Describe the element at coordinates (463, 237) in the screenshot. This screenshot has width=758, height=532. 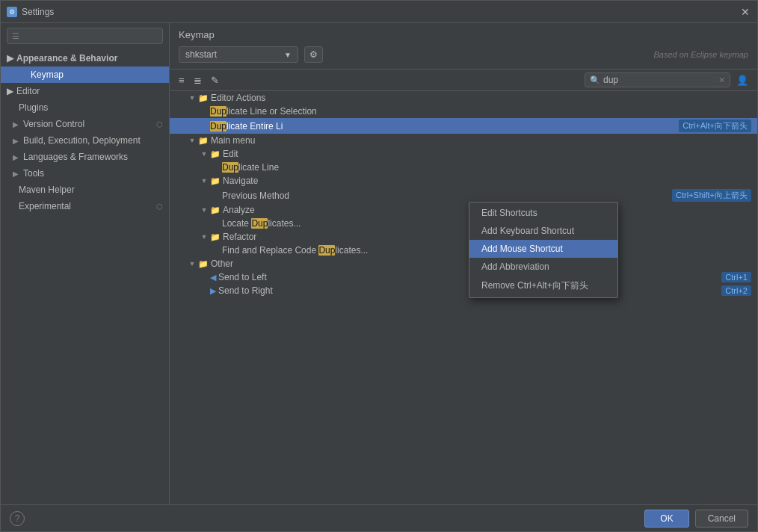
I see `tree-node-refactor: ▼ 📁 Refactor` at that location.